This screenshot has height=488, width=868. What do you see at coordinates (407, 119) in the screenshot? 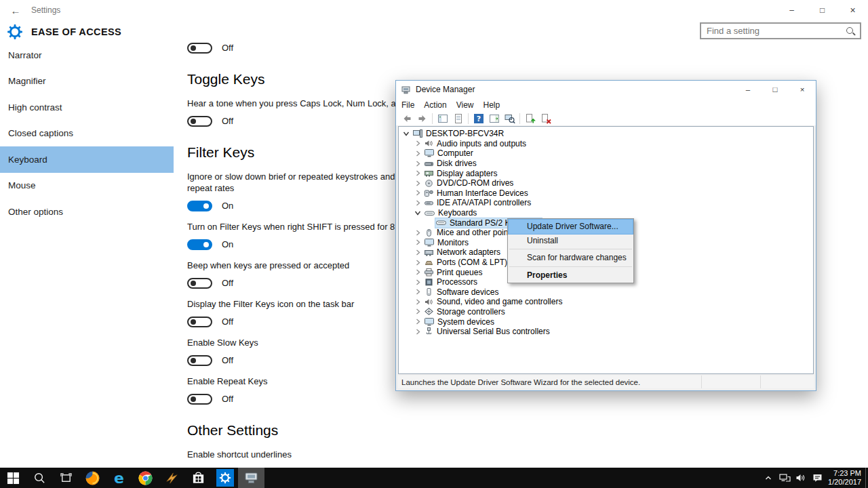
I see `back-icon` at bounding box center [407, 119].